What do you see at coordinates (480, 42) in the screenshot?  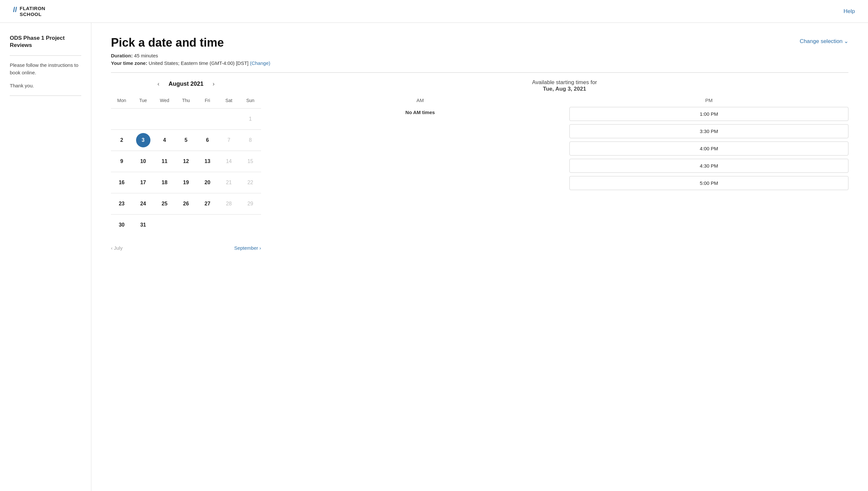 I see `content-header: Pick a date and time Change selection ⌄` at bounding box center [480, 42].